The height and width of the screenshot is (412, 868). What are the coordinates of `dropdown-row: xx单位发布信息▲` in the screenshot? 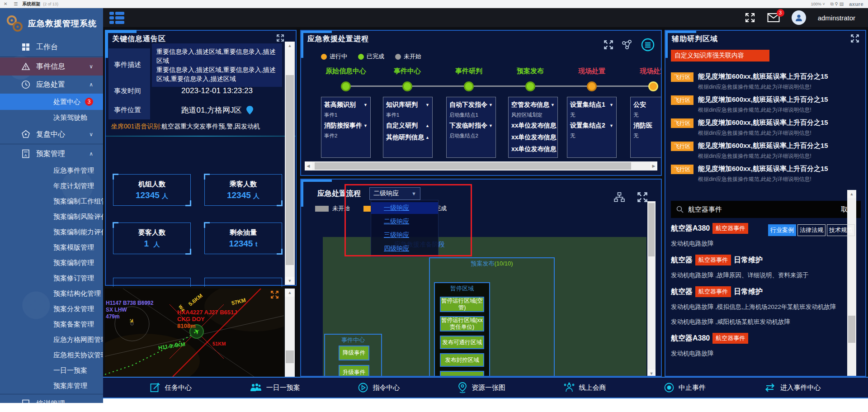 It's located at (533, 126).